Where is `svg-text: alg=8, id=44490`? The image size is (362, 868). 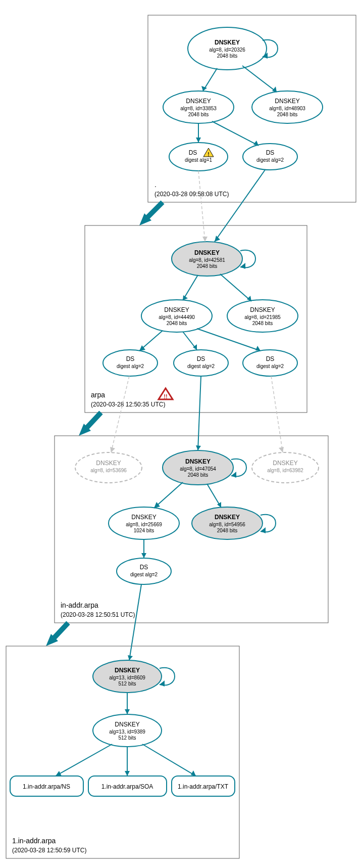 svg-text: alg=8, id=44490 is located at coordinates (177, 317).